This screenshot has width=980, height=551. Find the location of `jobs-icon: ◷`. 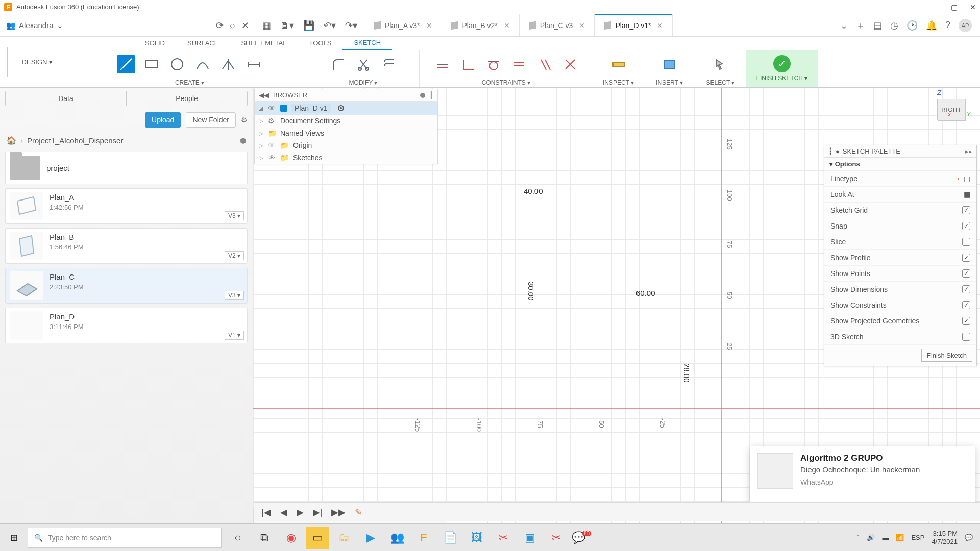

jobs-icon: ◷ is located at coordinates (894, 26).